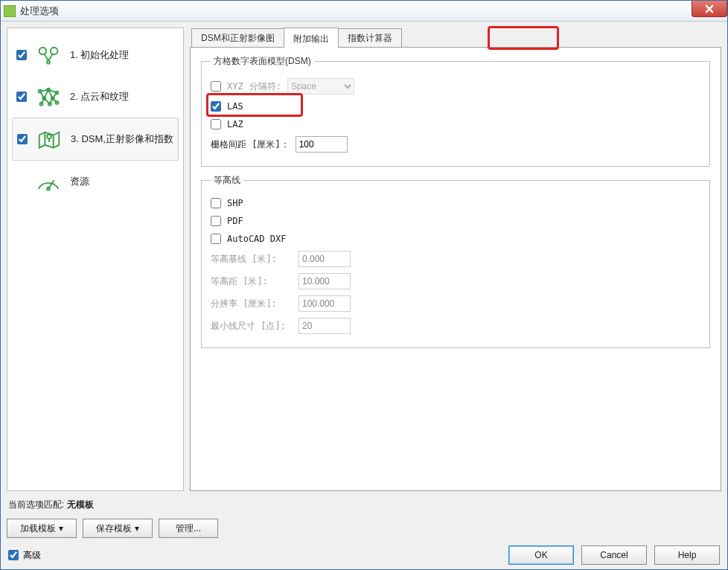 The width and height of the screenshot is (728, 570). Describe the element at coordinates (364, 11) in the screenshot. I see `titlebar: 处理选项` at that location.